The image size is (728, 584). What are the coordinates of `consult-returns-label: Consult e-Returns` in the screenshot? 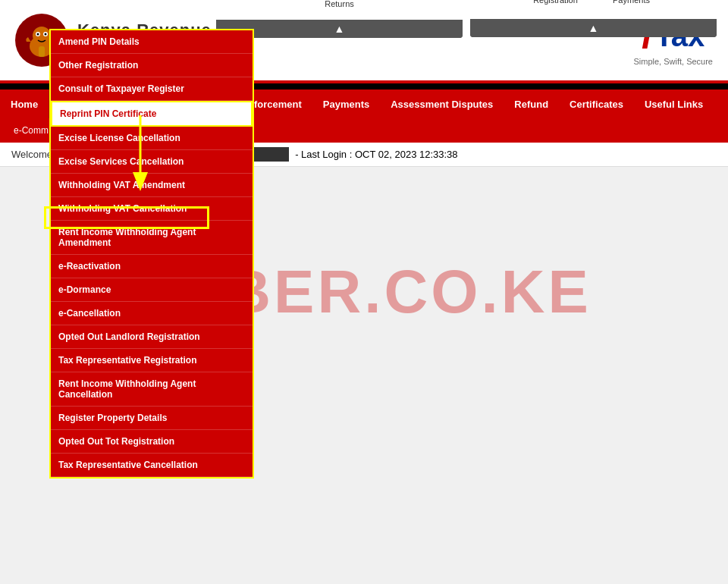 It's located at (340, 5).